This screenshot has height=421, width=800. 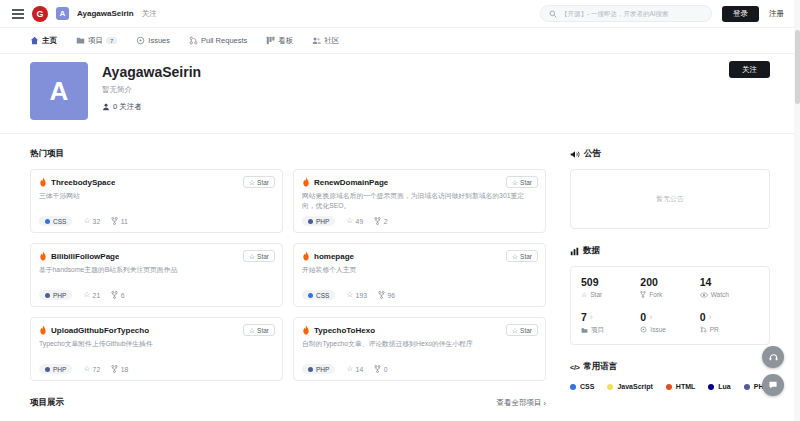 I want to click on fork-count: 96, so click(x=386, y=295).